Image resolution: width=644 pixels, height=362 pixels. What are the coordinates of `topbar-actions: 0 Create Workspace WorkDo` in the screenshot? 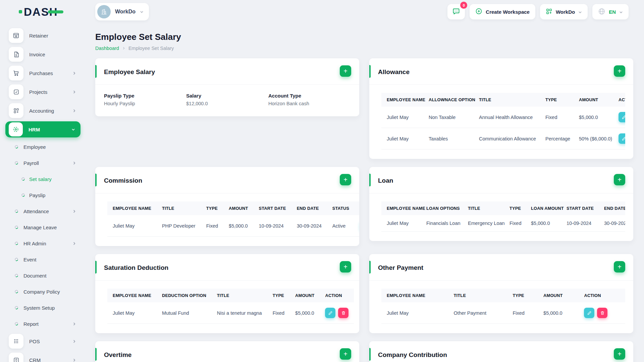 It's located at (538, 12).